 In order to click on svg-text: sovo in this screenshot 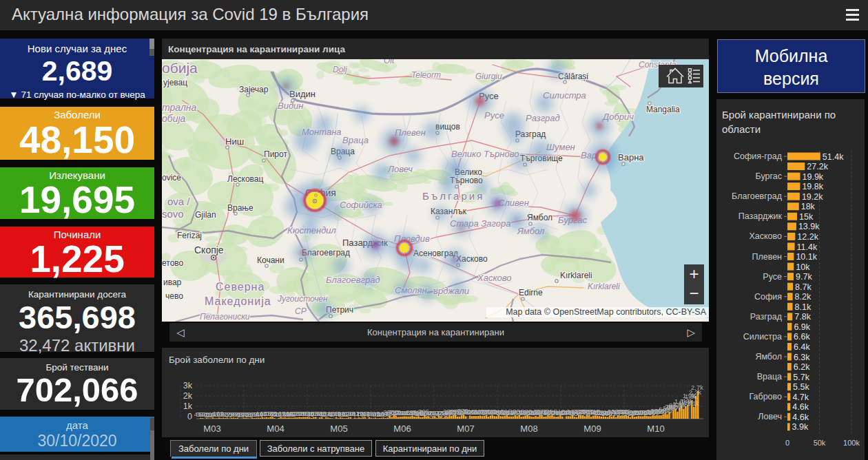, I will do `click(173, 213)`.